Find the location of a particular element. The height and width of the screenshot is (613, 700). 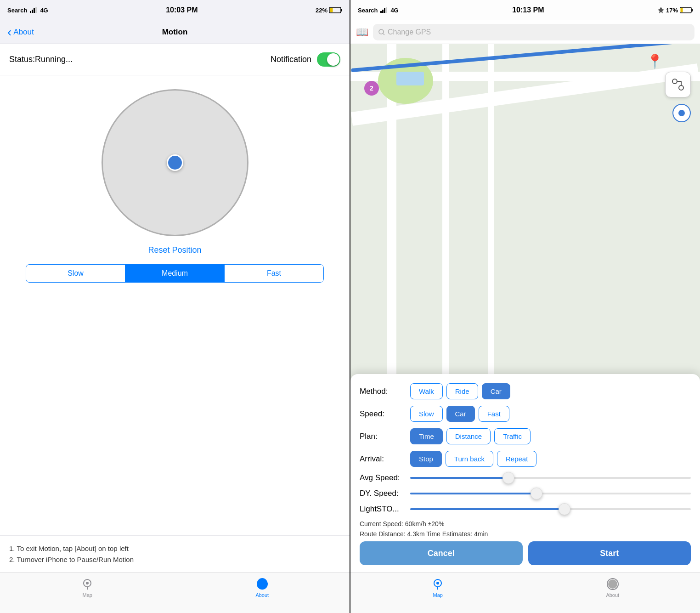

dy-speed-slider is located at coordinates (550, 494).